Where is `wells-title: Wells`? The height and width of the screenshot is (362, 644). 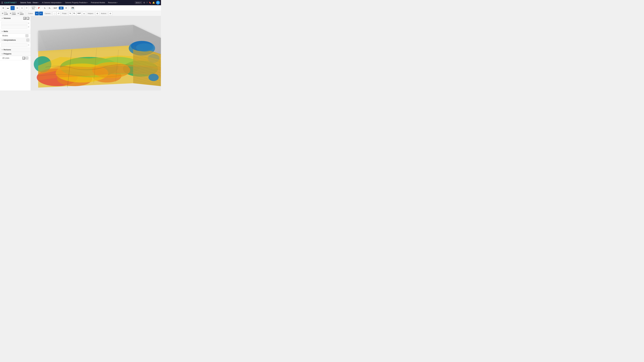 wells-title: Wells is located at coordinates (16, 31).